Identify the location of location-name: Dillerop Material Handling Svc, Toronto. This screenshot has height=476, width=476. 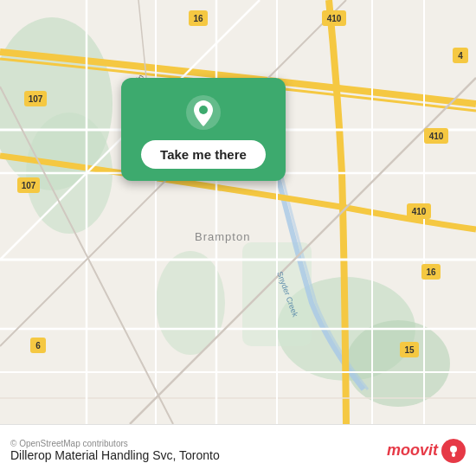
(115, 455).